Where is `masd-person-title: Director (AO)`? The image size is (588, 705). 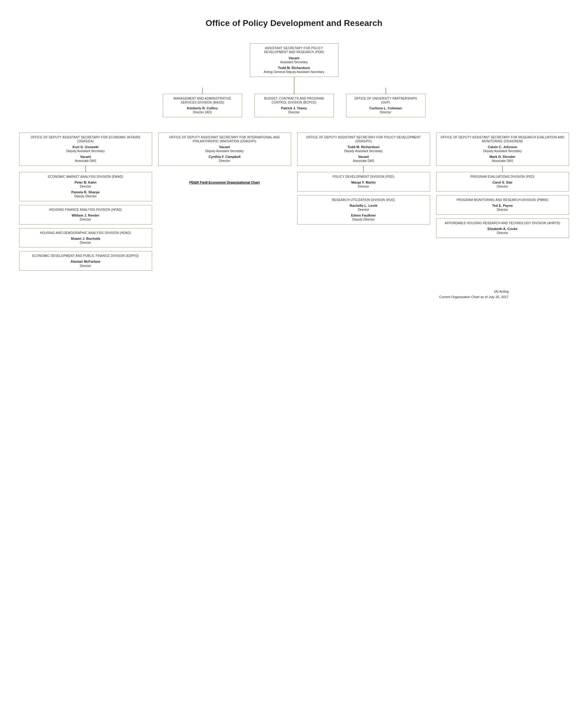 masd-person-title: Director (AO) is located at coordinates (203, 112).